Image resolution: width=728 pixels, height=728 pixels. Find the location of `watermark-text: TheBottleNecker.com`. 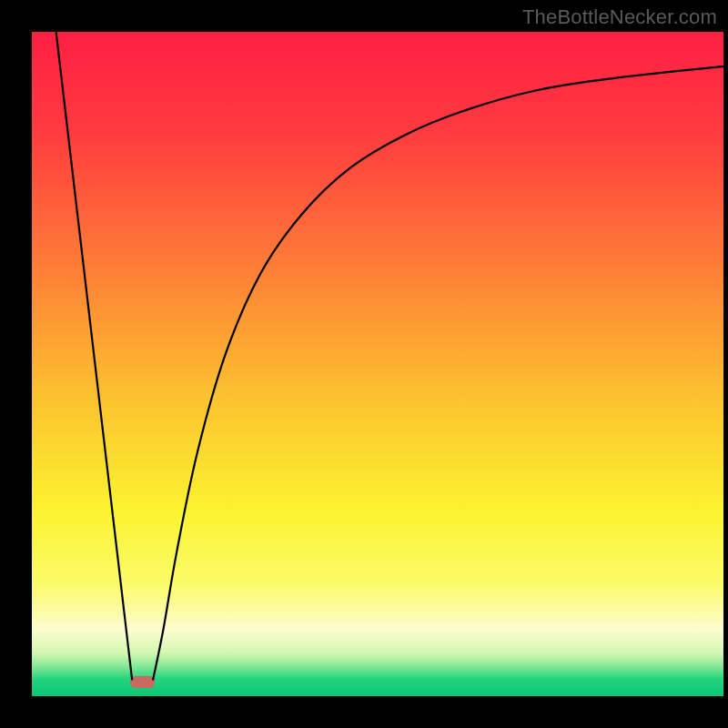

watermark-text: TheBottleNecker.com is located at coordinates (620, 17).